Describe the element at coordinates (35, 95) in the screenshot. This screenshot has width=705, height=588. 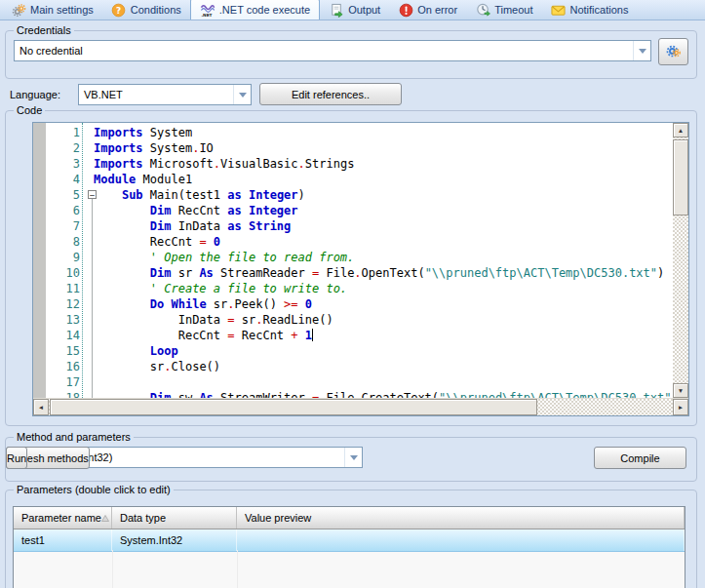
I see `language-label: Language:` at that location.